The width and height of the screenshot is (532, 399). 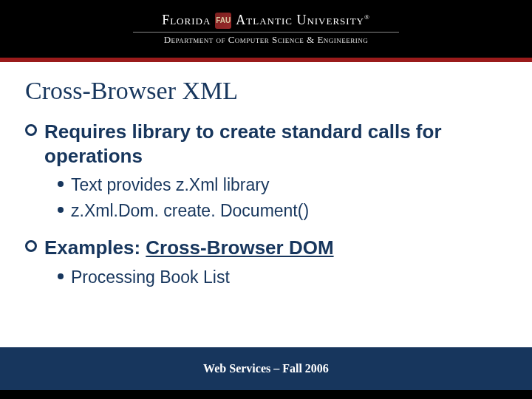 I want to click on level2-text: z.Xml.Dom. create. Document(), so click(x=190, y=211).